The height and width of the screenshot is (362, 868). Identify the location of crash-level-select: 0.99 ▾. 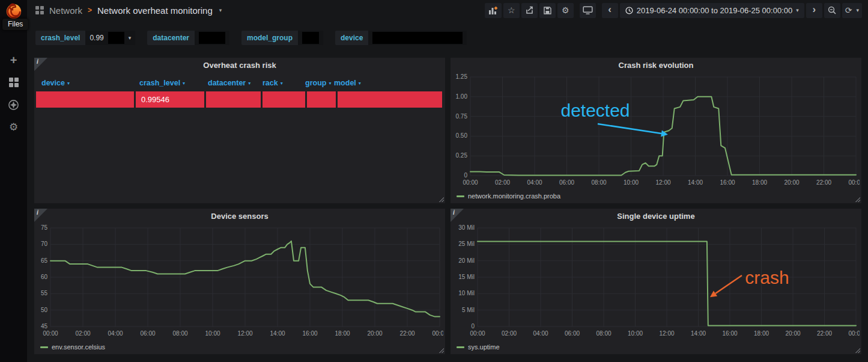
(111, 38).